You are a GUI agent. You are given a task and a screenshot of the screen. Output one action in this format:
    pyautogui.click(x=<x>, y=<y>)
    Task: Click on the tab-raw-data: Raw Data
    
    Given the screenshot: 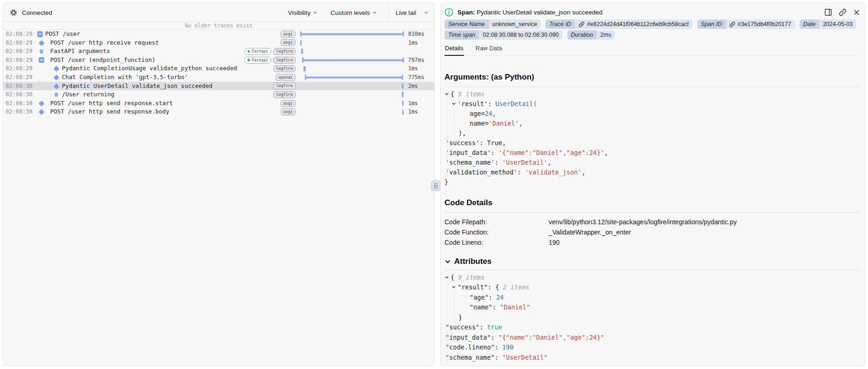 What is the action you would take?
    pyautogui.click(x=489, y=49)
    